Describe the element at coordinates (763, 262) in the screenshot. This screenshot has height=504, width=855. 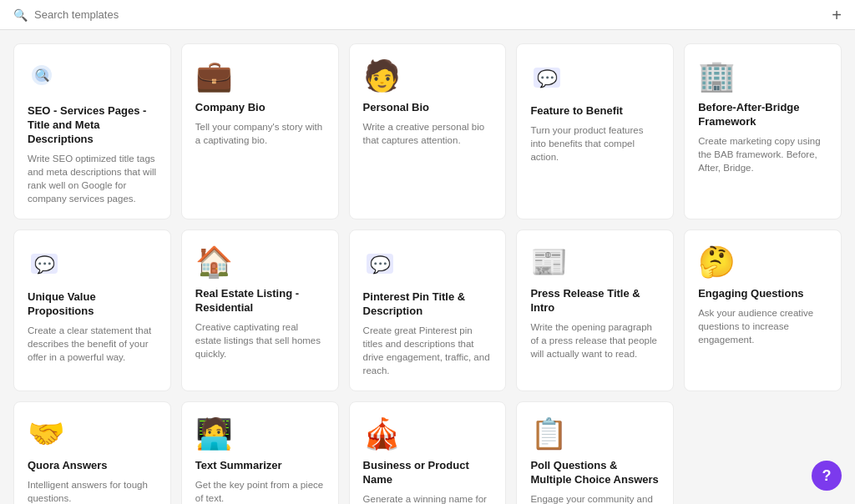
I see `card-icon-engaging-questions: 🤔` at that location.